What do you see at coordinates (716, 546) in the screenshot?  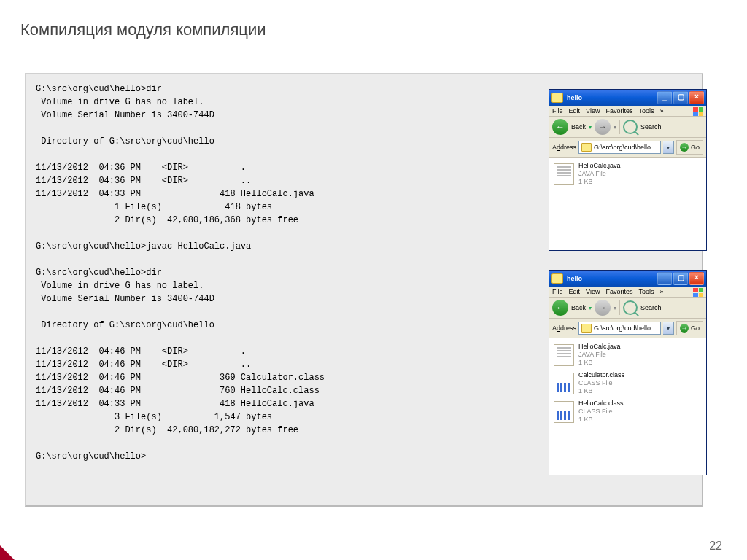 I see `page-number: 22` at bounding box center [716, 546].